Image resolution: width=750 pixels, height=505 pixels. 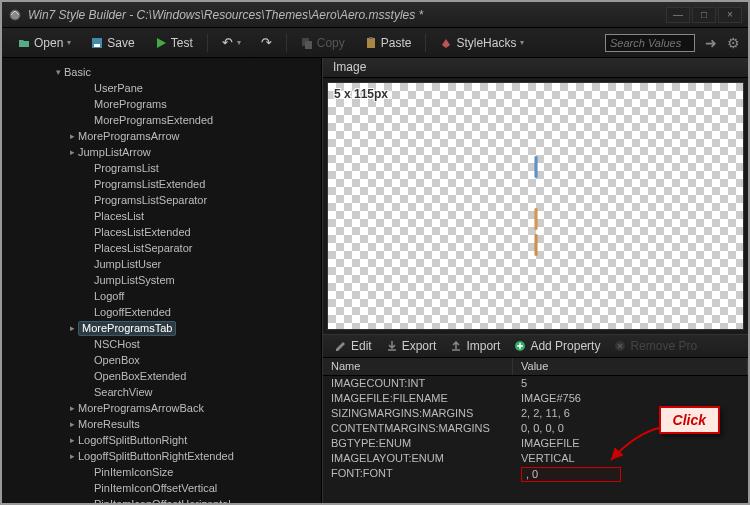 I want to click on properties-toolbar: Edit Export Import Add Property Remove P…, so click(x=536, y=346).